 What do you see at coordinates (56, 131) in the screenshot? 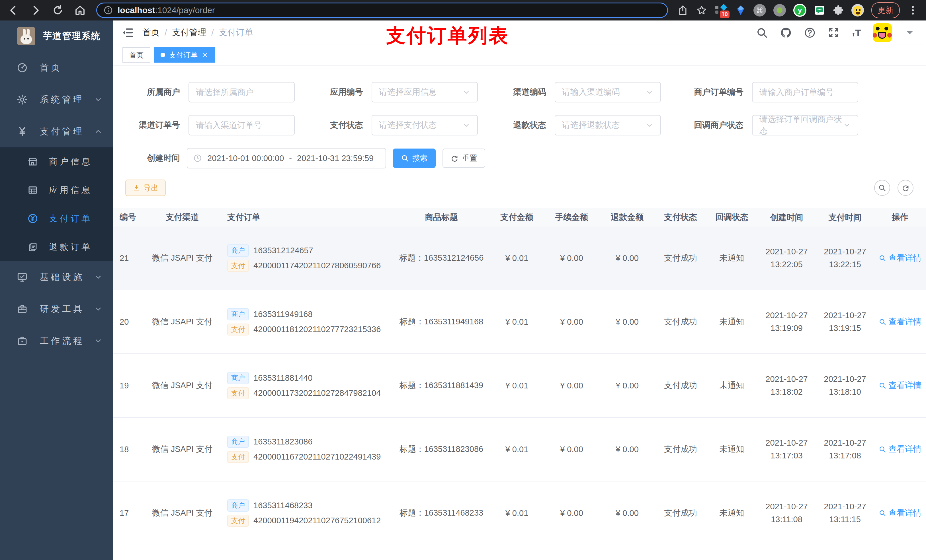
I see `sidebar-item-2: 支付管理` at bounding box center [56, 131].